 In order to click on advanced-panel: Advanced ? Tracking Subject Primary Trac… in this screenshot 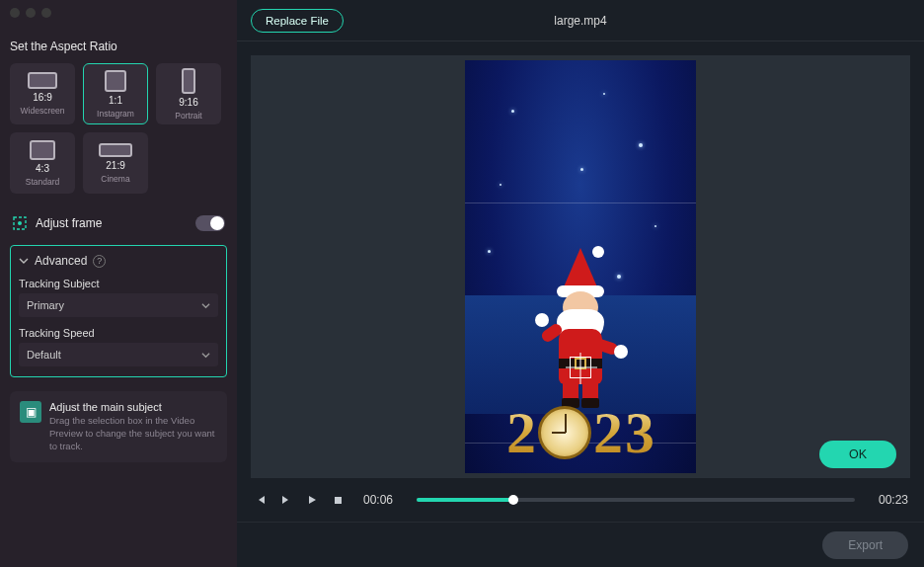, I will do `click(118, 311)`.